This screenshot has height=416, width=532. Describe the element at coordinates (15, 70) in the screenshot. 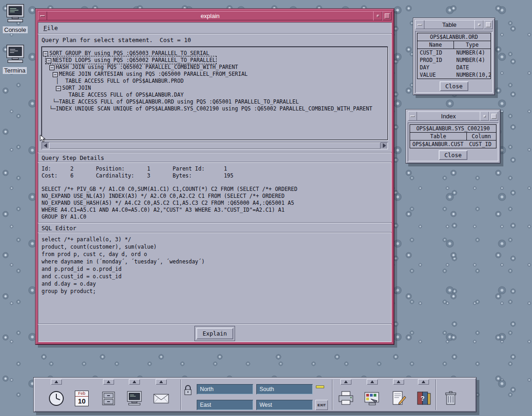

I see `desktop-icon-label: Termina` at that location.